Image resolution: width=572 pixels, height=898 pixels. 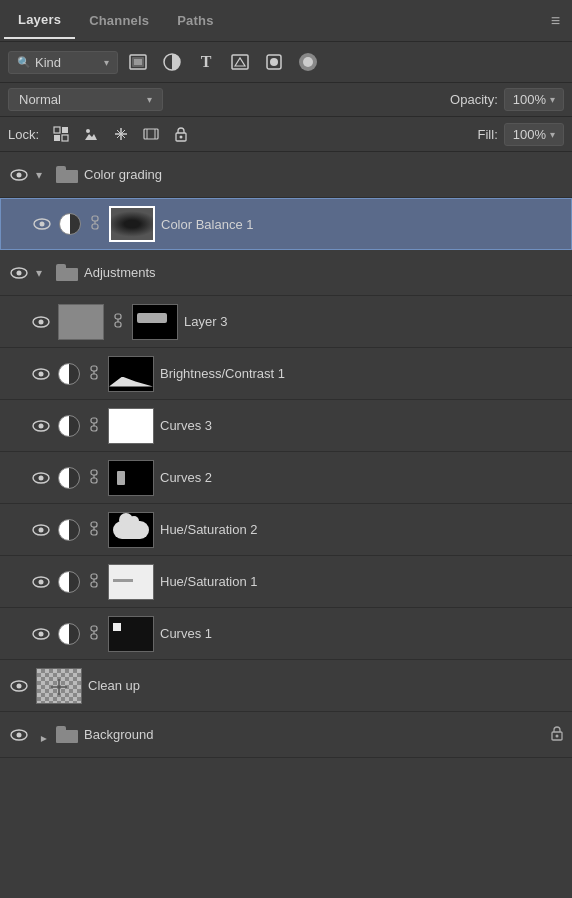 What do you see at coordinates (286, 735) in the screenshot?
I see `group-background: ▾ Background` at bounding box center [286, 735].